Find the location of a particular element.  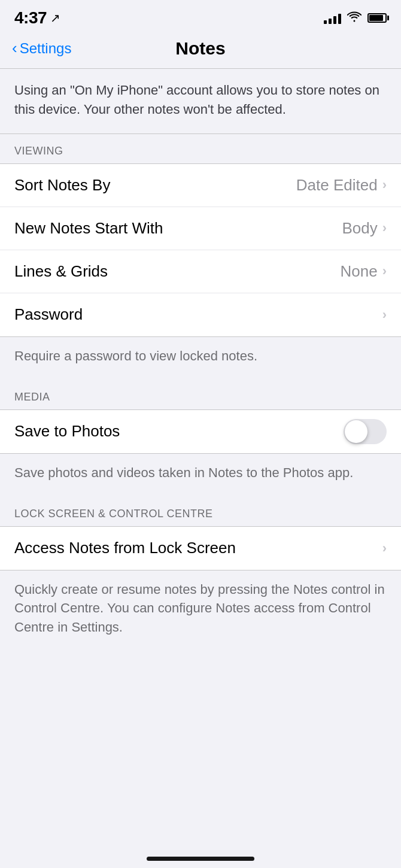

back-button: ‹ Settings is located at coordinates (42, 48).